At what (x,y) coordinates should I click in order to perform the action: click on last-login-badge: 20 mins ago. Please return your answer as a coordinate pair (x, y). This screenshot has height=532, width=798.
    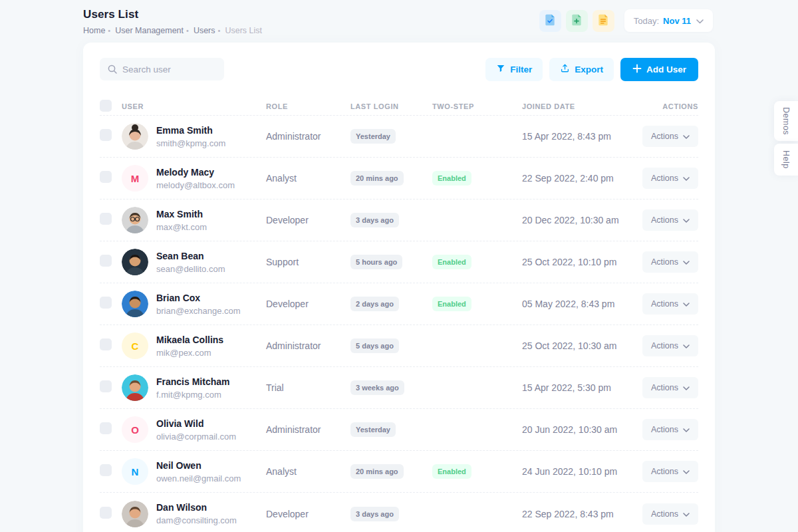
    Looking at the image, I should click on (377, 471).